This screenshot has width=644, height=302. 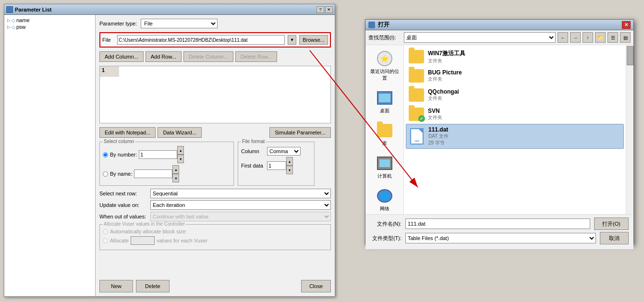 What do you see at coordinates (215, 164) in the screenshot?
I see `options-row: Select column By number: ▲ ▼` at bounding box center [215, 164].